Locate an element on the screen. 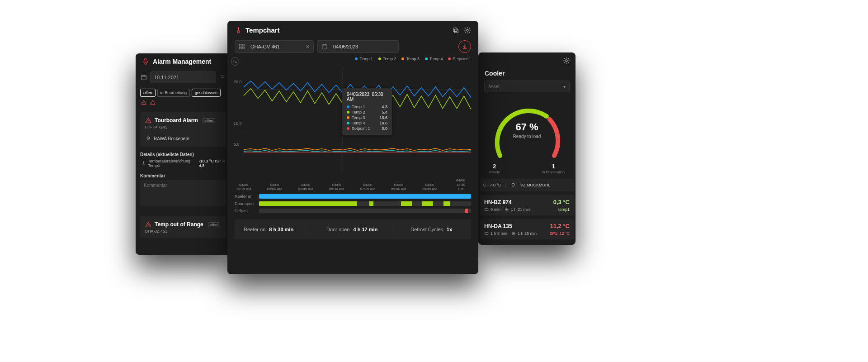 The image size is (868, 362). x-tick: 04/0607:15 AM is located at coordinates (368, 187).